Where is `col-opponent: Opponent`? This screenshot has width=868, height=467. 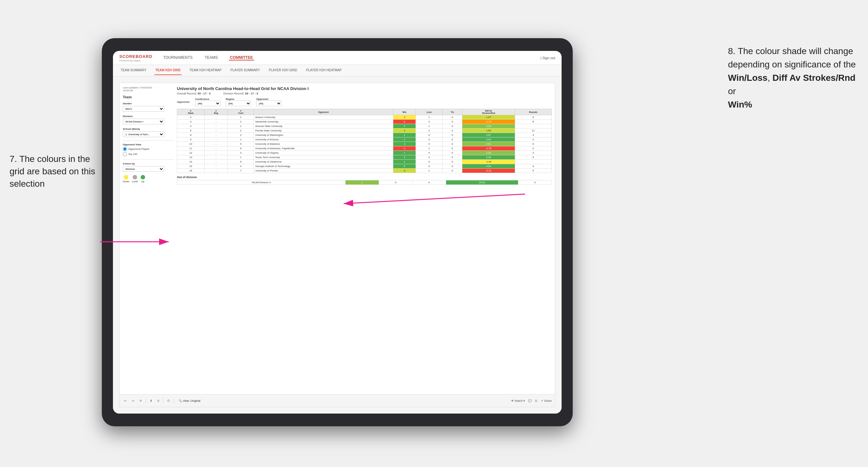 col-opponent: Opponent is located at coordinates (323, 112).